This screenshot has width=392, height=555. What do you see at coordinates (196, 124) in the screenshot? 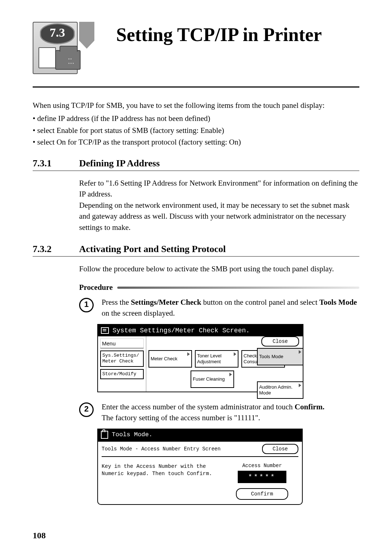
I see `intro-block: When using TCP/IP for SMB, you have to s…` at bounding box center [196, 124].